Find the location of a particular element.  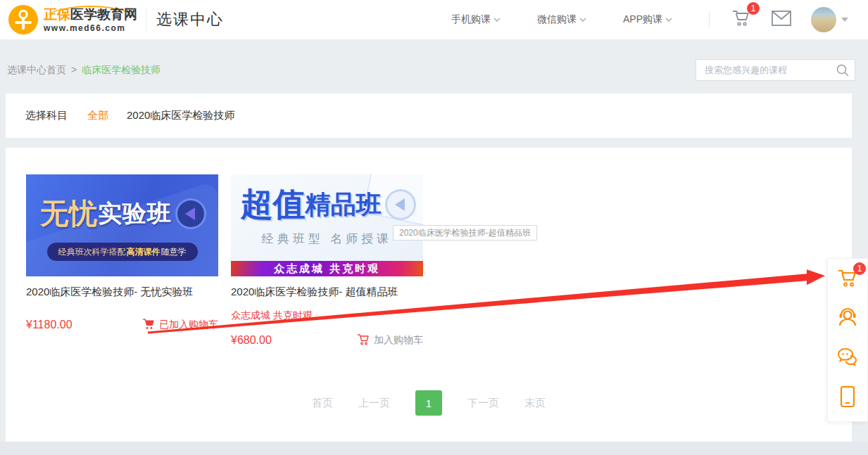

avatar is located at coordinates (824, 20).